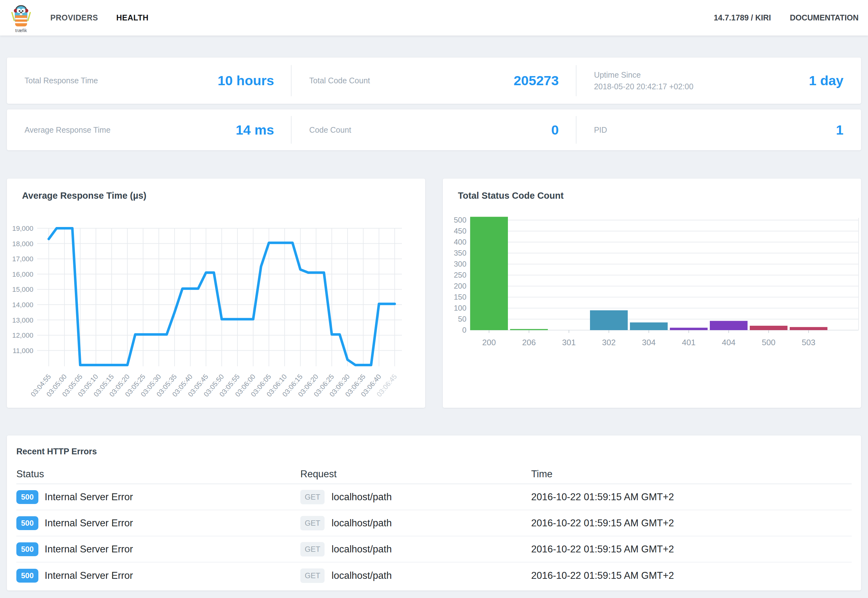 The image size is (868, 598). Describe the element at coordinates (644, 87) in the screenshot. I see `stat-sublabel: 2018-05-20 20:42:17 +02:00` at that location.